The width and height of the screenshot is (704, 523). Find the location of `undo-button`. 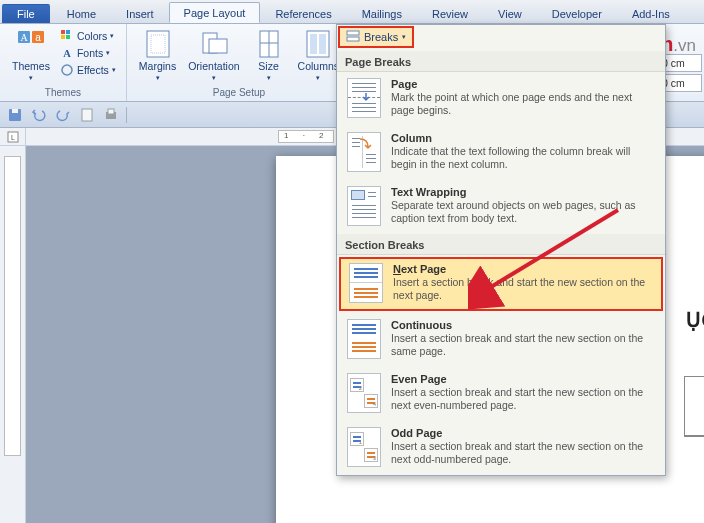

undo-button is located at coordinates (39, 115).